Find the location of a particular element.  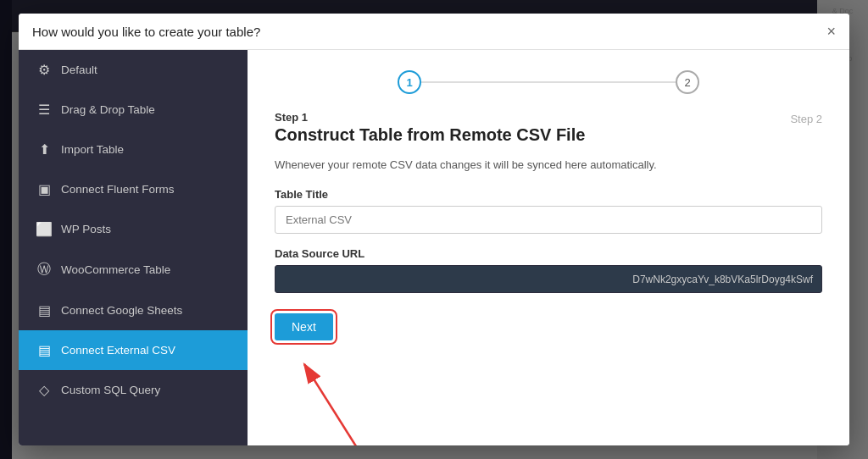

table-title-input is located at coordinates (548, 220).